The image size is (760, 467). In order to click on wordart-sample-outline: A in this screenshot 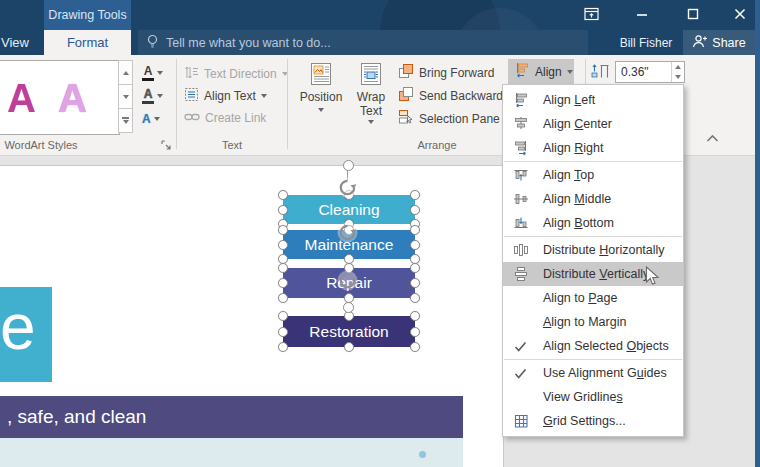, I will do `click(72, 98)`.